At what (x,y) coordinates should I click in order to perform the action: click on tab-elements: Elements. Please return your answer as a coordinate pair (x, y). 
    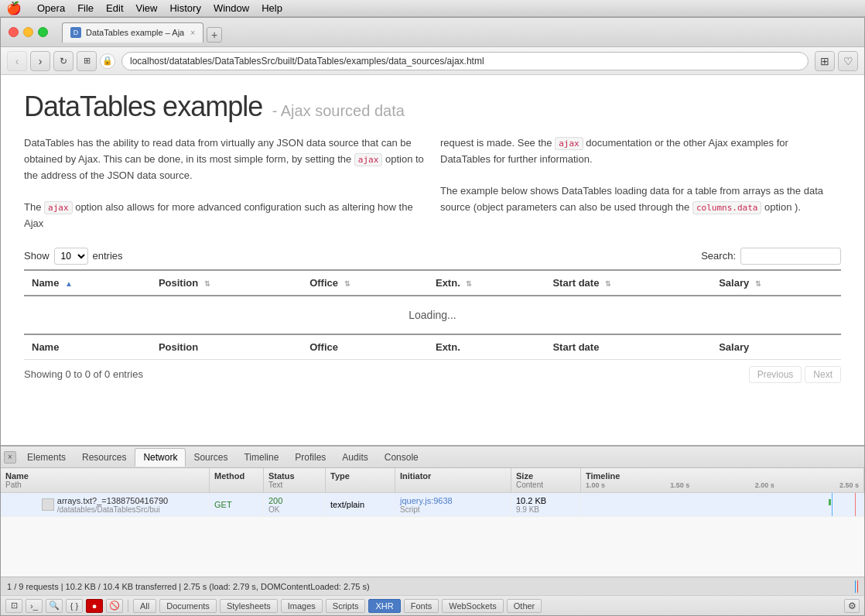
    Looking at the image, I should click on (46, 457).